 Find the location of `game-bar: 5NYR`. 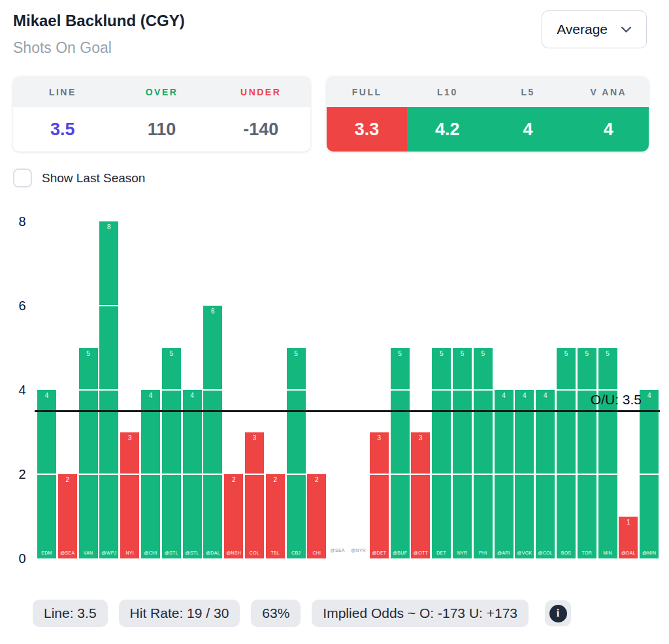

game-bar: 5NYR is located at coordinates (463, 453).